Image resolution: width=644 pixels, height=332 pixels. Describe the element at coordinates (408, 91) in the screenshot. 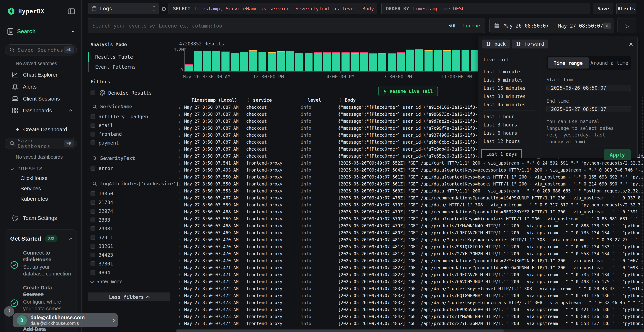

I see `resume-live-tail-button: Resume Live Tail` at that location.